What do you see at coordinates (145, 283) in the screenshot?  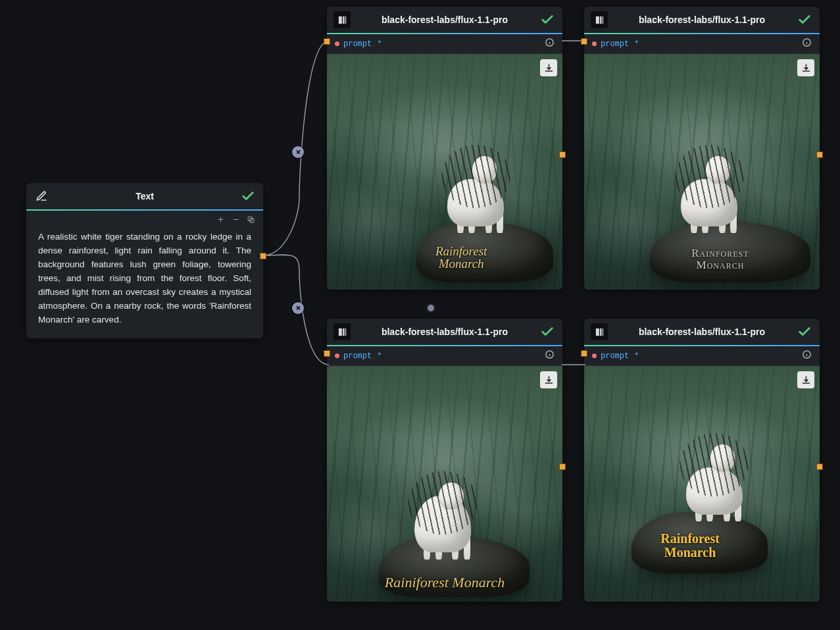 I see `text-node-content: A realistic white tiger standing on a ro…` at bounding box center [145, 283].